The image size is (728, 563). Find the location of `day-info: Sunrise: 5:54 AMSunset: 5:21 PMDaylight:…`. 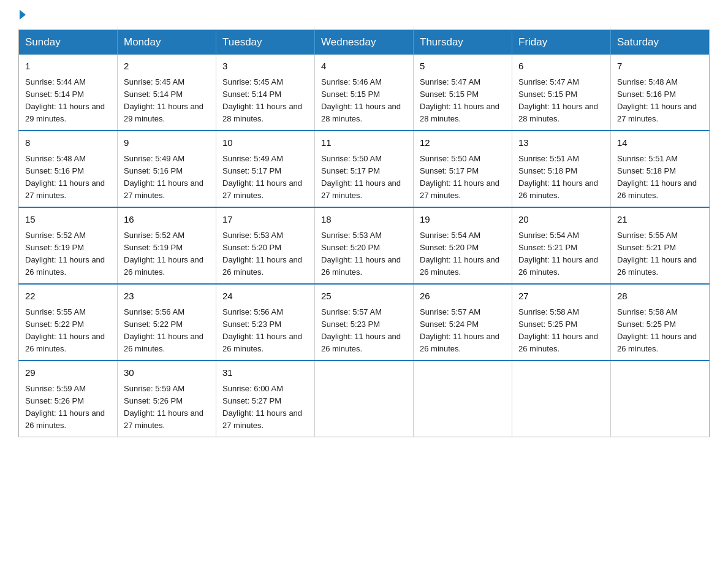

day-info: Sunrise: 5:54 AMSunset: 5:21 PMDaylight:… is located at coordinates (561, 254).